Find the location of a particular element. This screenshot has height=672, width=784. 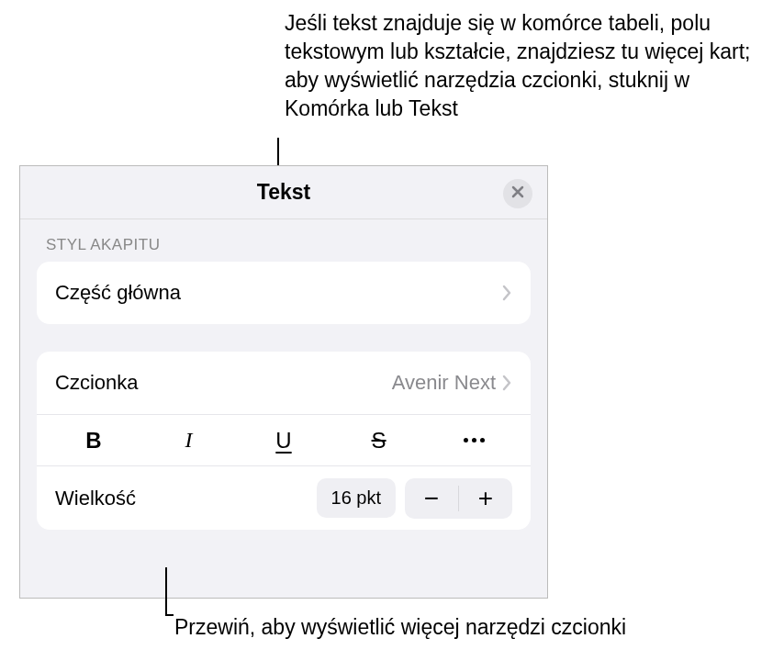

more-icon is located at coordinates (474, 441).